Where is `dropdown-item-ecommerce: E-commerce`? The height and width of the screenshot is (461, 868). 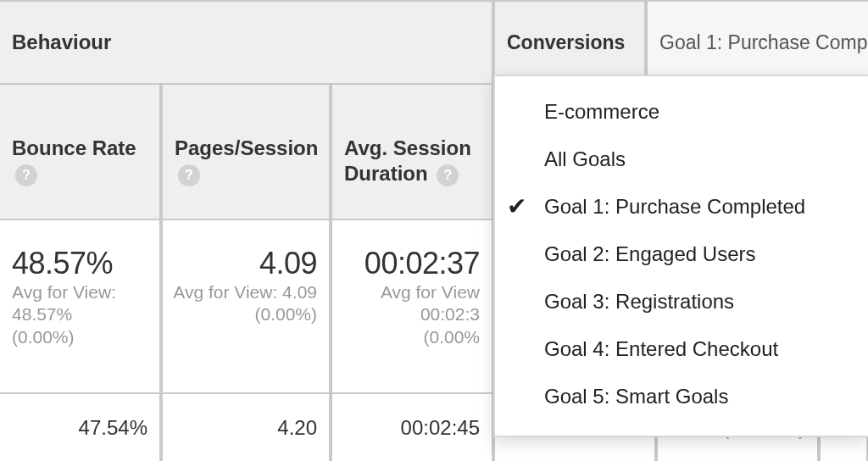 dropdown-item-ecommerce: E-commerce is located at coordinates (682, 112).